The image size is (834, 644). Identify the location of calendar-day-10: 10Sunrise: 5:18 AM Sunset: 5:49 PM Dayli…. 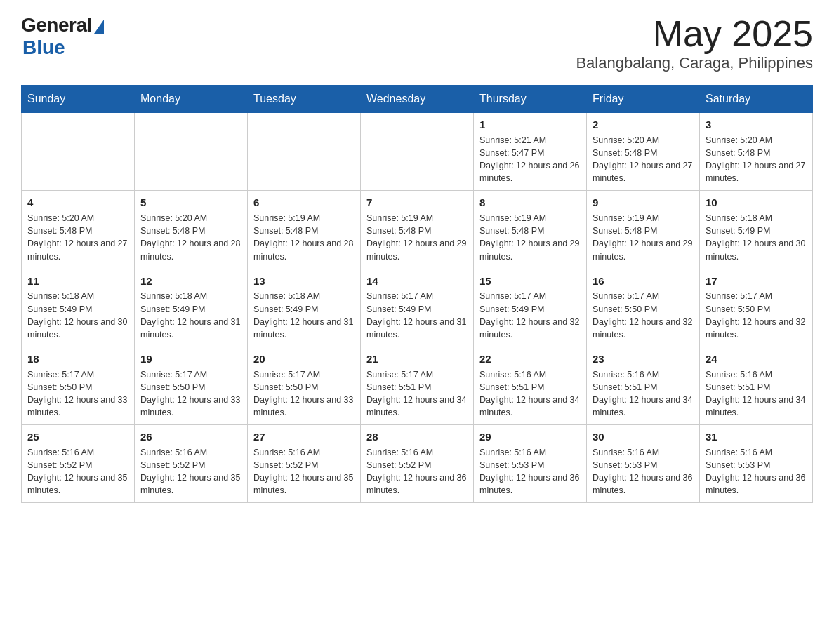
(757, 230).